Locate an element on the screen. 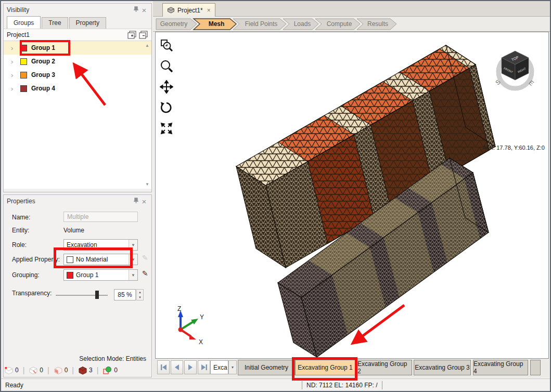  tree-row-group1: › Group 1 is located at coordinates (78, 48).